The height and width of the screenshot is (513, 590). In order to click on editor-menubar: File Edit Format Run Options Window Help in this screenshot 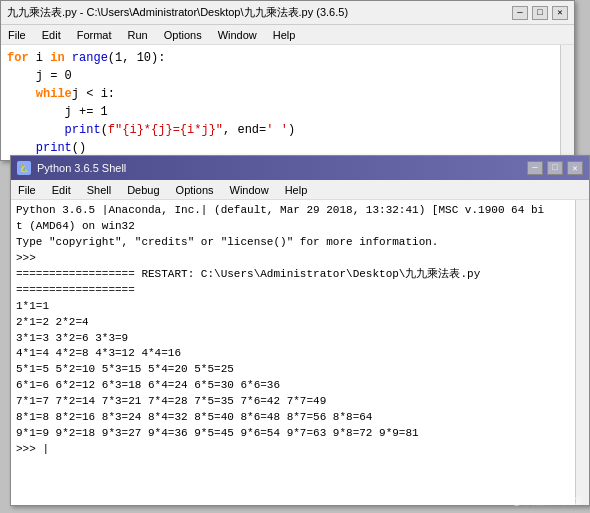, I will do `click(288, 35)`.